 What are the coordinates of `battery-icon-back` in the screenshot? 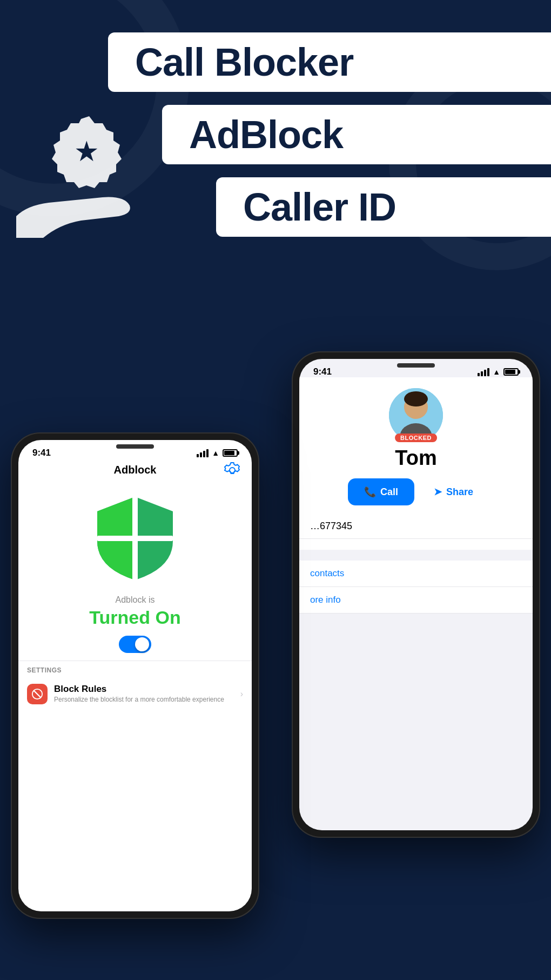 It's located at (511, 372).